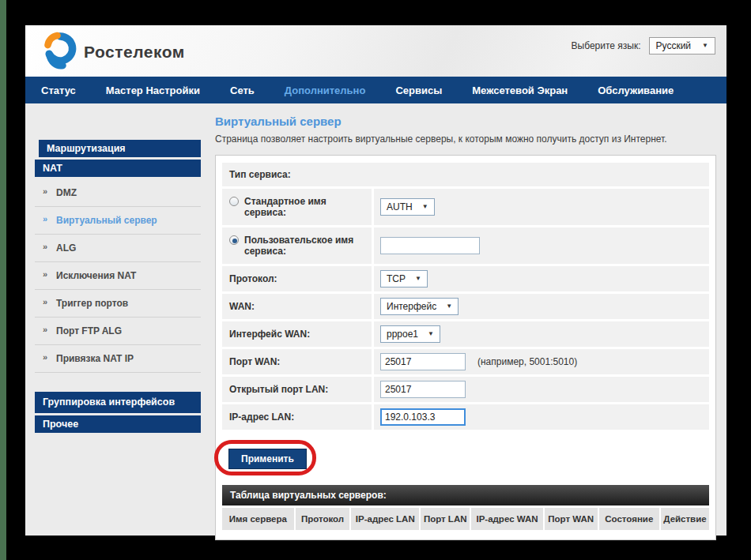  I want to click on sidebar-item-dmz: » DMZ, so click(118, 193).